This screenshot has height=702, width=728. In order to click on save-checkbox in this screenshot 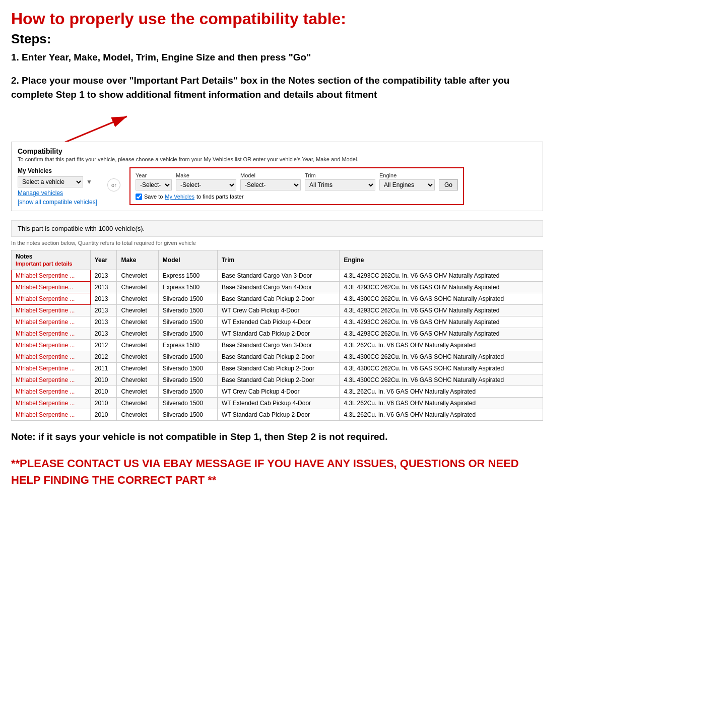, I will do `click(139, 197)`.